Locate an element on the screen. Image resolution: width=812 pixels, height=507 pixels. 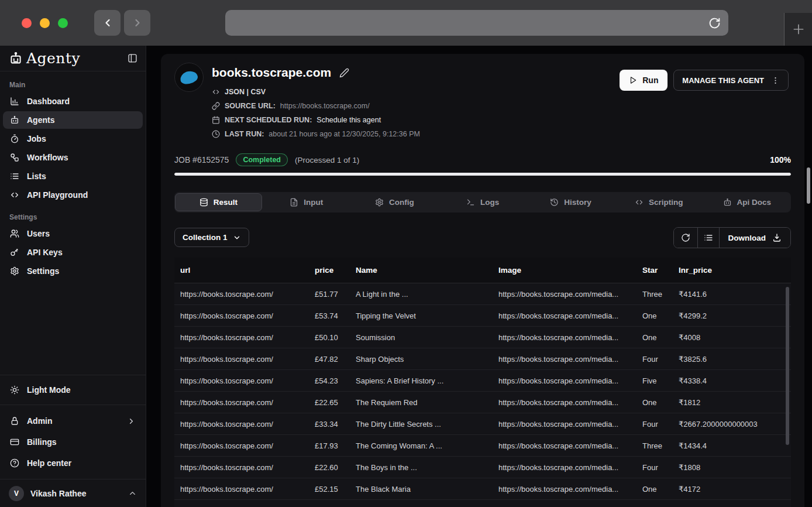
column-header-price: price is located at coordinates (335, 270).